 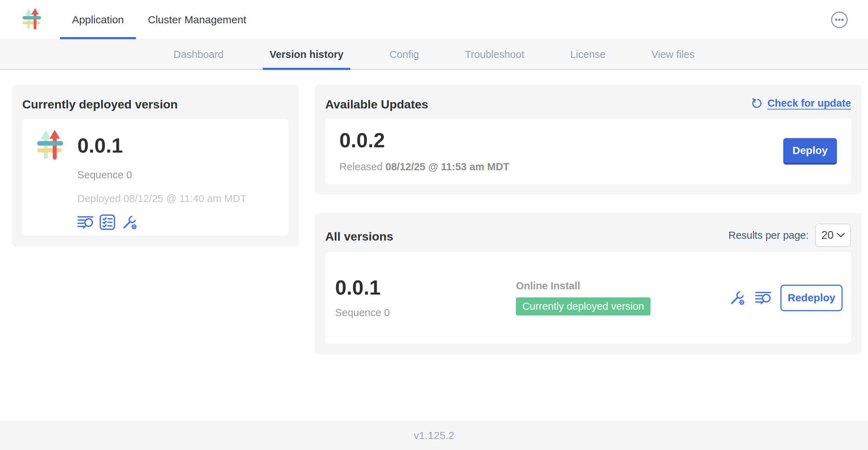 What do you see at coordinates (833, 235) in the screenshot?
I see `results-per-page-select: 20` at bounding box center [833, 235].